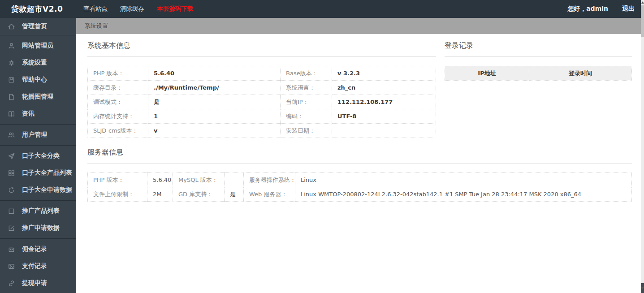 The width and height of the screenshot is (644, 293). Describe the element at coordinates (320, 9) in the screenshot. I see `top-bar: 贷款超市V2.0 查看站点 清除缓存 本套源码下载 您好，admin 退出` at that location.